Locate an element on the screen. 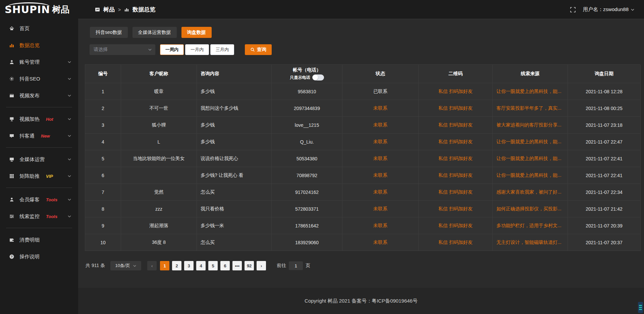 This screenshot has width=644, height=314. sidebar-item-help: ?操作说明 is located at coordinates (39, 257).